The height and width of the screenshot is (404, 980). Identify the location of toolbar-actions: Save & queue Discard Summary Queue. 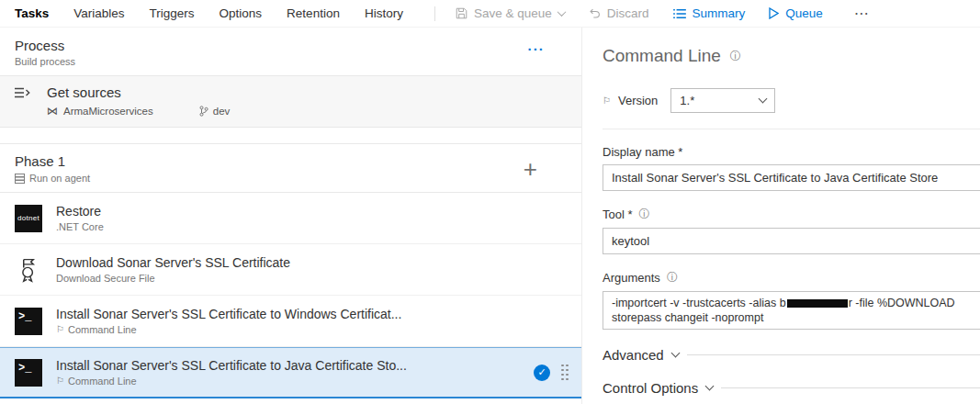
(663, 13).